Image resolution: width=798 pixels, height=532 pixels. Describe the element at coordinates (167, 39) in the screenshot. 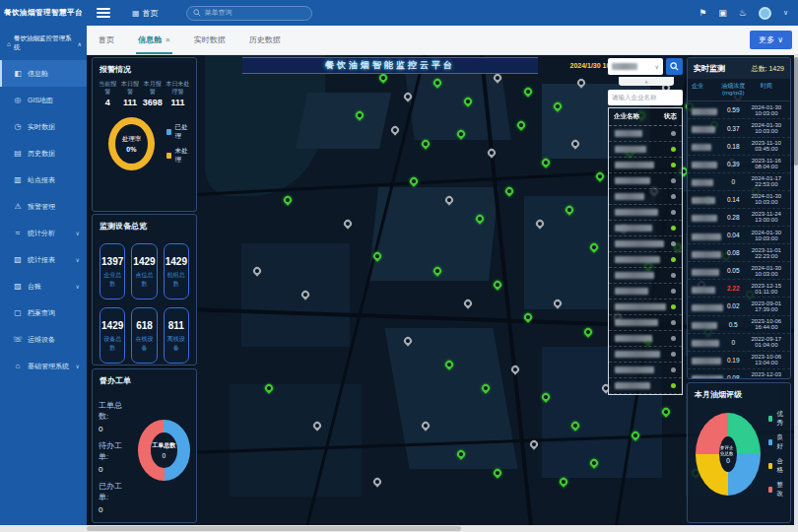

I see `close-icon: ×` at that location.